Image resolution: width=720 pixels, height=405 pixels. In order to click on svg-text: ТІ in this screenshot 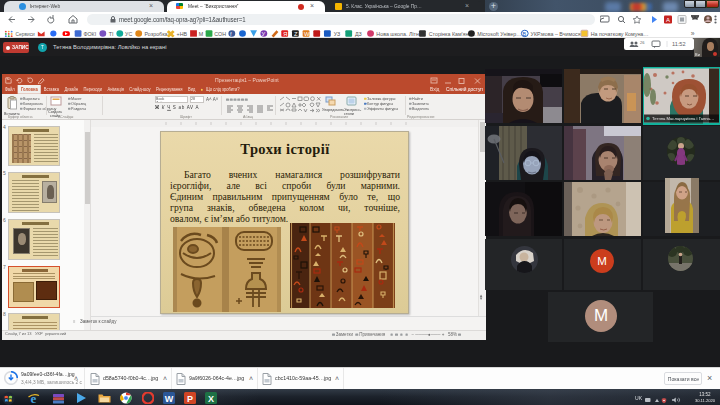, I will do `click(112, 34)`.